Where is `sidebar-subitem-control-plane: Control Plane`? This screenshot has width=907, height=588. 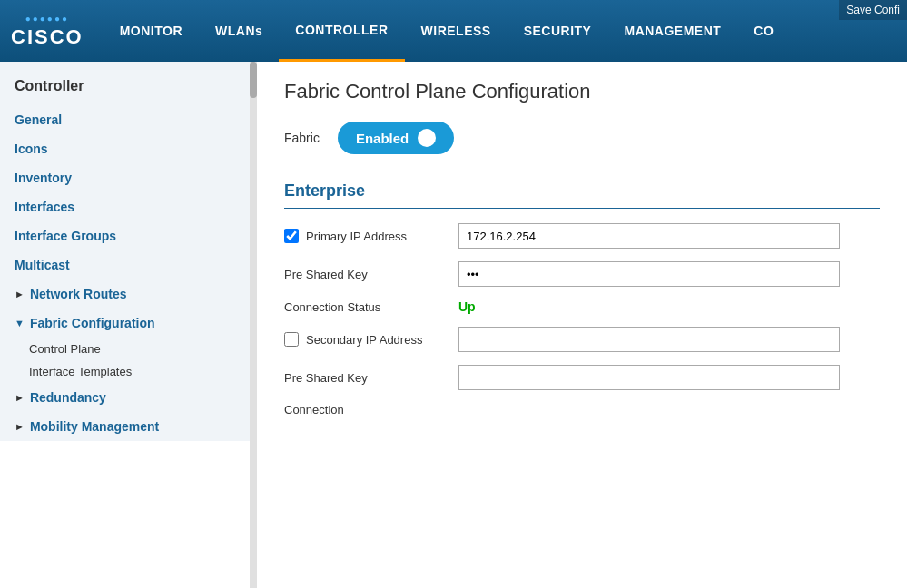 sidebar-subitem-control-plane: Control Plane is located at coordinates (128, 348).